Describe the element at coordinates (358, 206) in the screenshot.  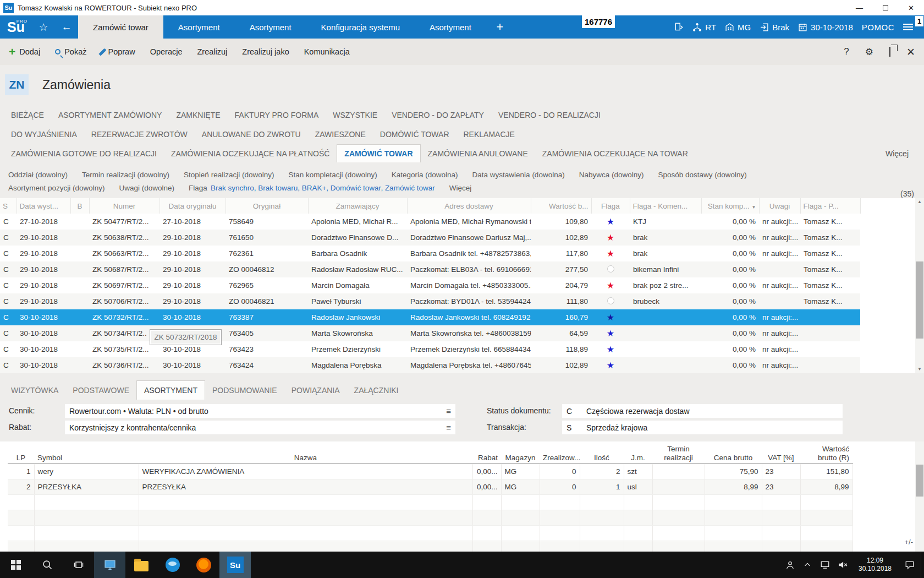
I see `column-header: Zamawiający` at that location.